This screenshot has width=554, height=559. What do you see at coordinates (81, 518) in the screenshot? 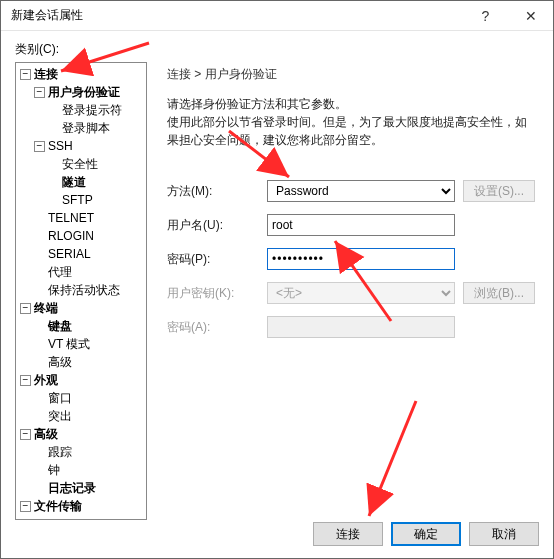
I see `tree-item-xymodem: X/YMODEM` at bounding box center [81, 518].